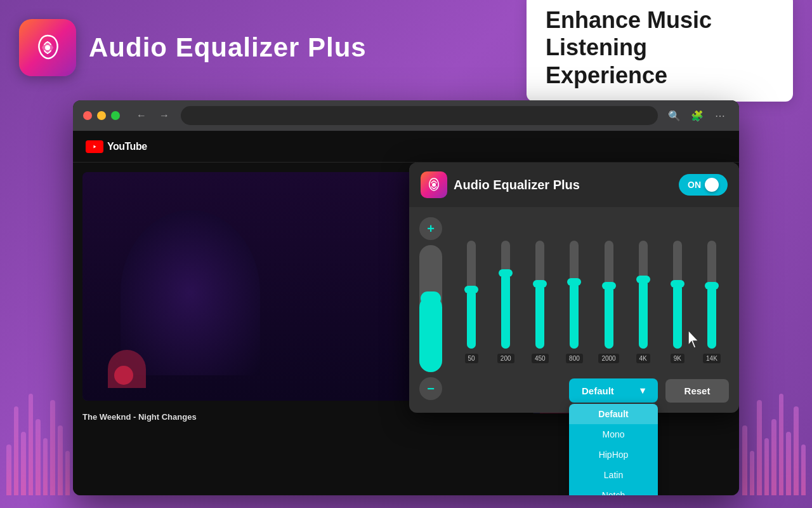 The width and height of the screenshot is (812, 508). Describe the element at coordinates (153, 116) in the screenshot. I see `nav-arrows: ← →` at that location.